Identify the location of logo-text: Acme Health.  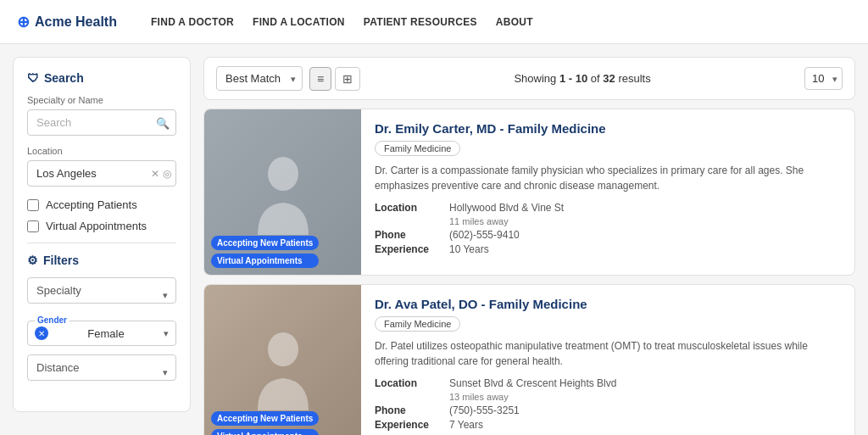
(76, 22).